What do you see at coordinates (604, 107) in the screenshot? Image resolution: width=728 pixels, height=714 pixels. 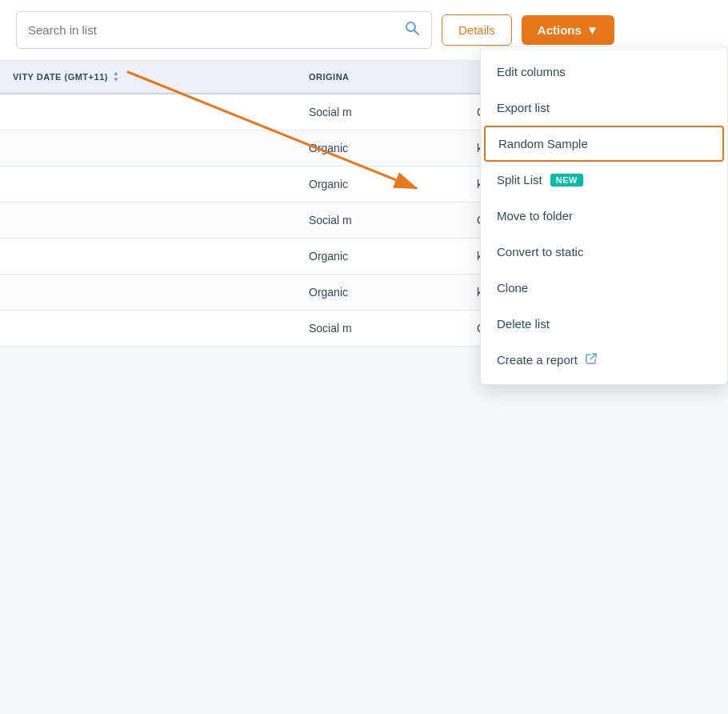 I see `menu-item-export-list: Export list` at bounding box center [604, 107].